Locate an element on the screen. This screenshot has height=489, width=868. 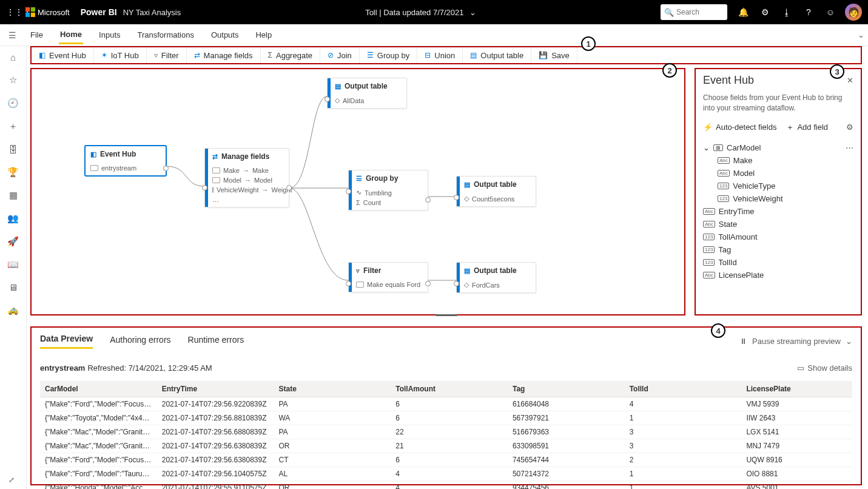
manage-fields-button: ⇄Manage fields is located at coordinates (224, 55).